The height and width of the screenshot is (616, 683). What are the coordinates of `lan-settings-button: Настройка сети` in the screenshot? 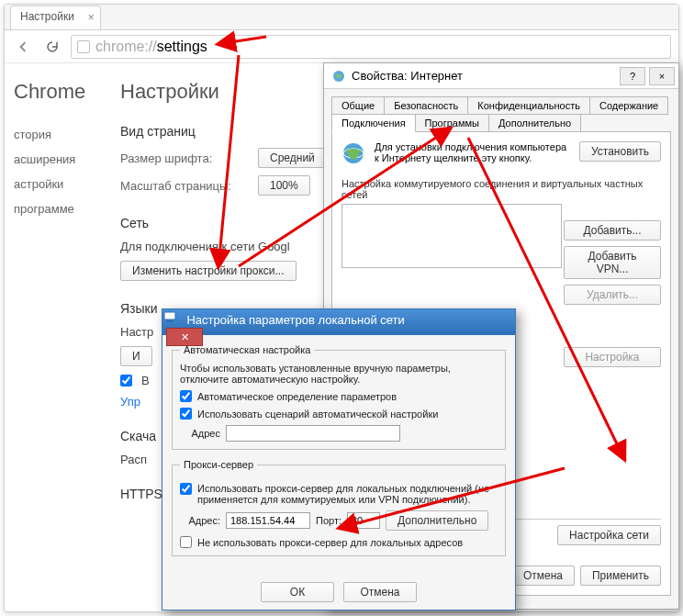 It's located at (610, 535).